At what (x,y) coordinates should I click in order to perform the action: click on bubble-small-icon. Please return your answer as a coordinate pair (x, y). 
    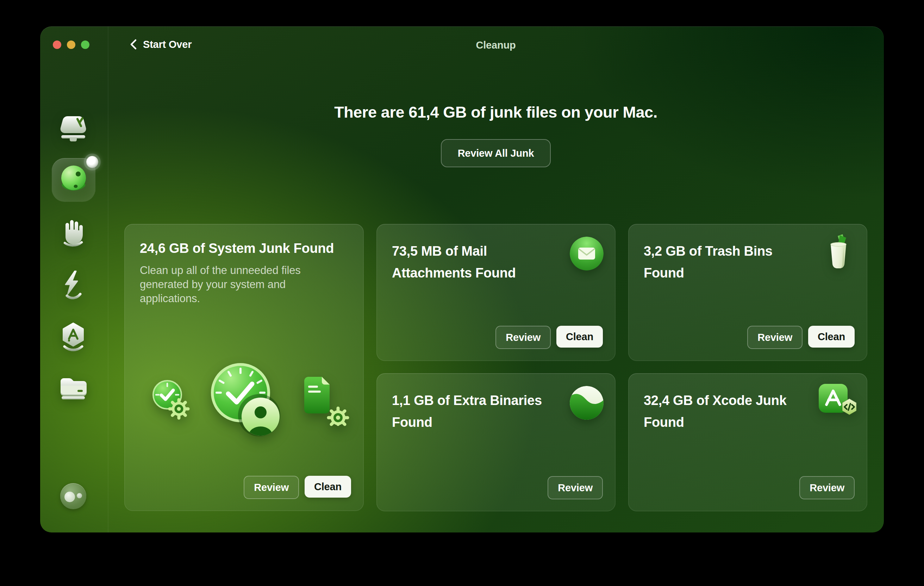
    Looking at the image, I should click on (79, 496).